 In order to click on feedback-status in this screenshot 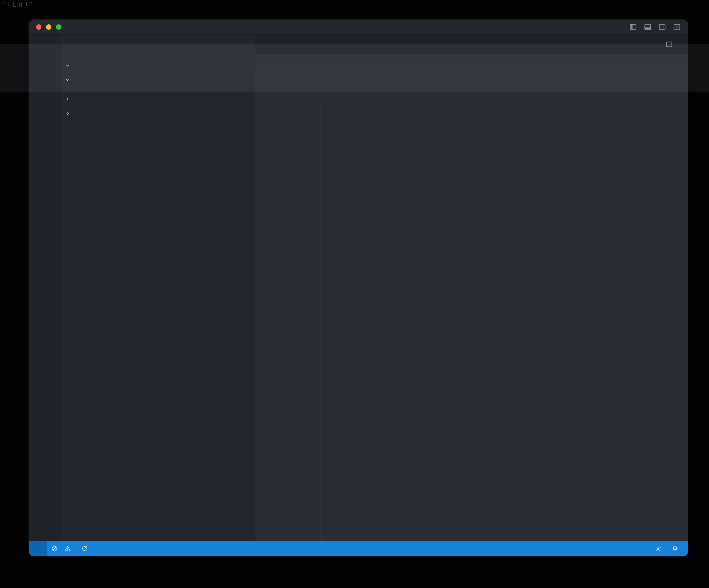, I will do `click(658, 548)`.